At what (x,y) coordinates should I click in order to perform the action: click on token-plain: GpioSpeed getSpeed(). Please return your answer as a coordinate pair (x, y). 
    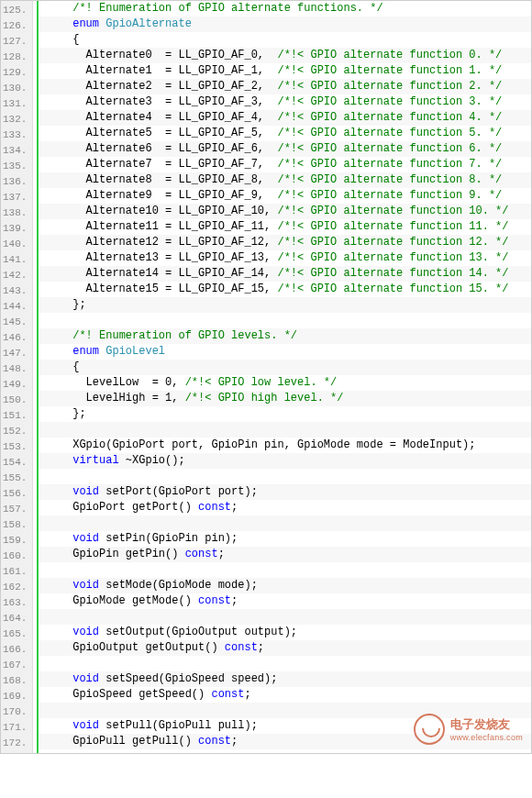
    Looking at the image, I should click on (128, 694).